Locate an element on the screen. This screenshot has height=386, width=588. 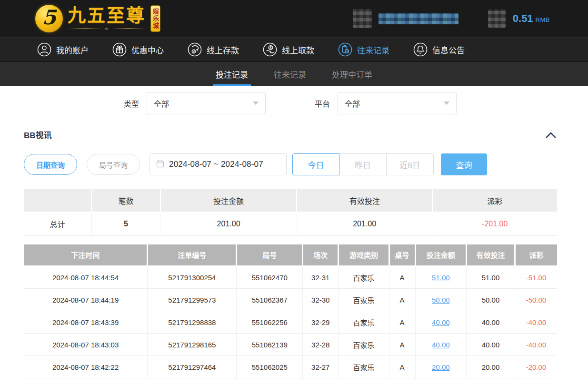
username-censored is located at coordinates (419, 19).